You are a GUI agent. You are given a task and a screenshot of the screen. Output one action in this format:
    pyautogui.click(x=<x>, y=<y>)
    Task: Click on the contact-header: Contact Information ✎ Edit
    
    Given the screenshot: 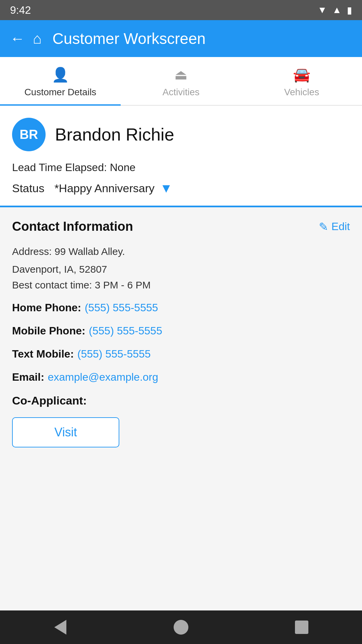 What is the action you would take?
    pyautogui.click(x=181, y=227)
    